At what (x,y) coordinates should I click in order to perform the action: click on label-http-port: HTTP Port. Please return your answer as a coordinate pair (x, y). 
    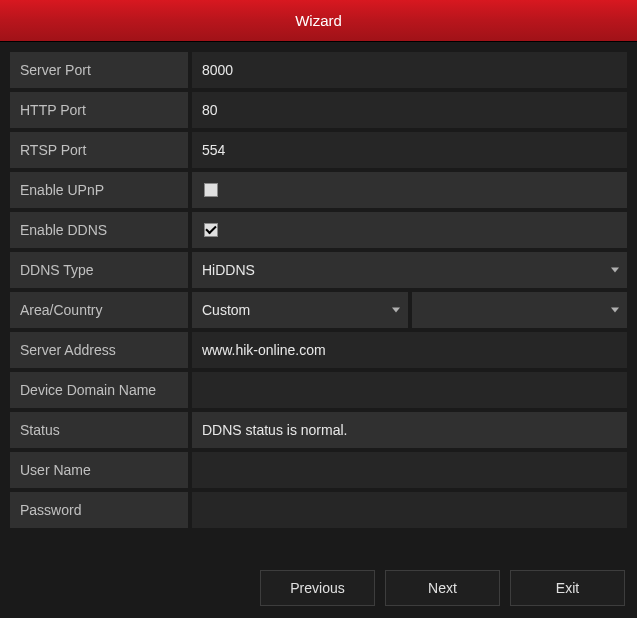
    Looking at the image, I should click on (99, 110).